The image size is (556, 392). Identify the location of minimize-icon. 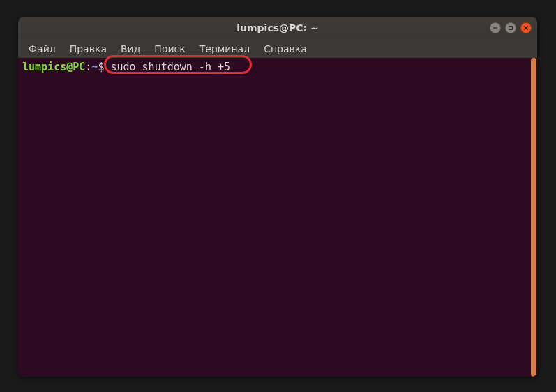
(495, 28).